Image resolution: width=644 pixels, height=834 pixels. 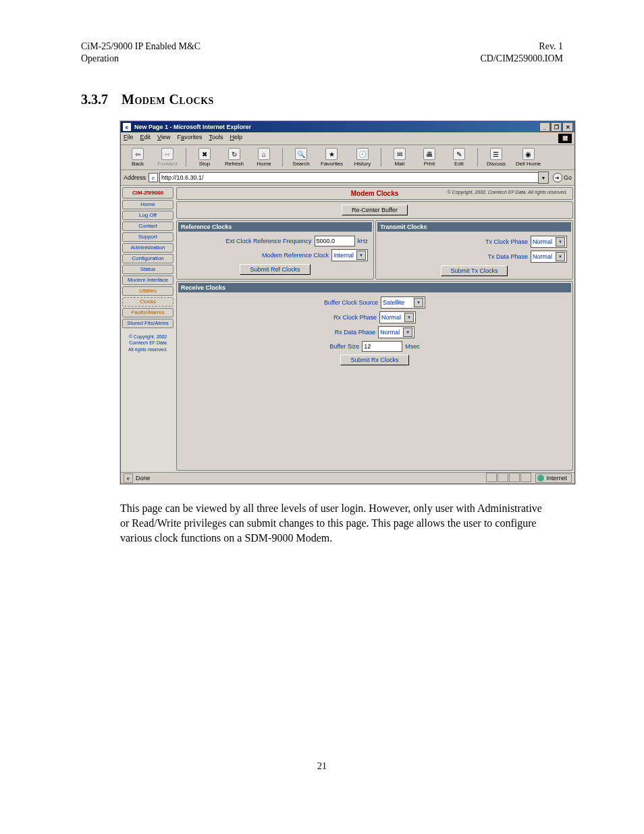 What do you see at coordinates (148, 302) in the screenshot?
I see `sidebar-item-clocks: Clocks` at bounding box center [148, 302].